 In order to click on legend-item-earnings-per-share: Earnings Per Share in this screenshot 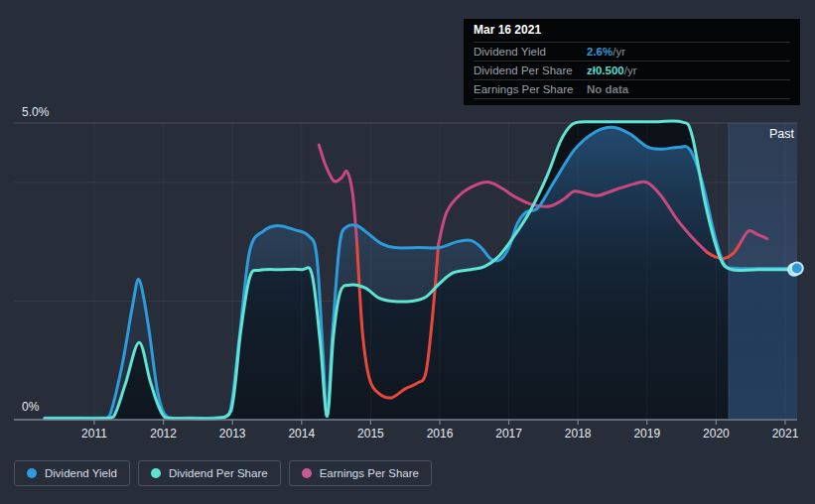, I will do `click(360, 473)`.